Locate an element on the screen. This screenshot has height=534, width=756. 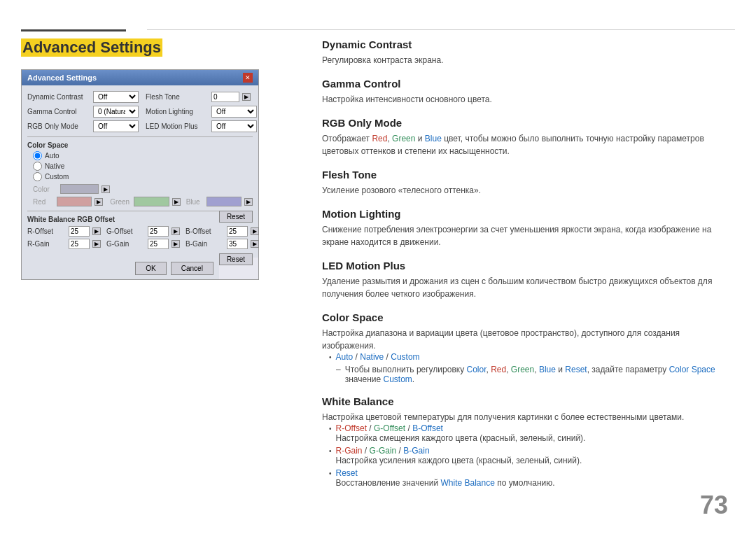
red-arrow: ▶ is located at coordinates (99, 202).